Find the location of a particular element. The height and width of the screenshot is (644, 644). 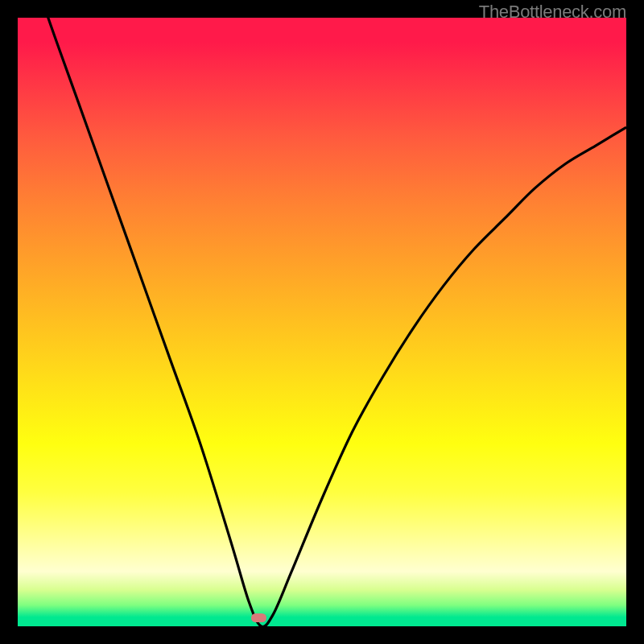

watermark-text: TheBottleneck.com is located at coordinates (552, 12).